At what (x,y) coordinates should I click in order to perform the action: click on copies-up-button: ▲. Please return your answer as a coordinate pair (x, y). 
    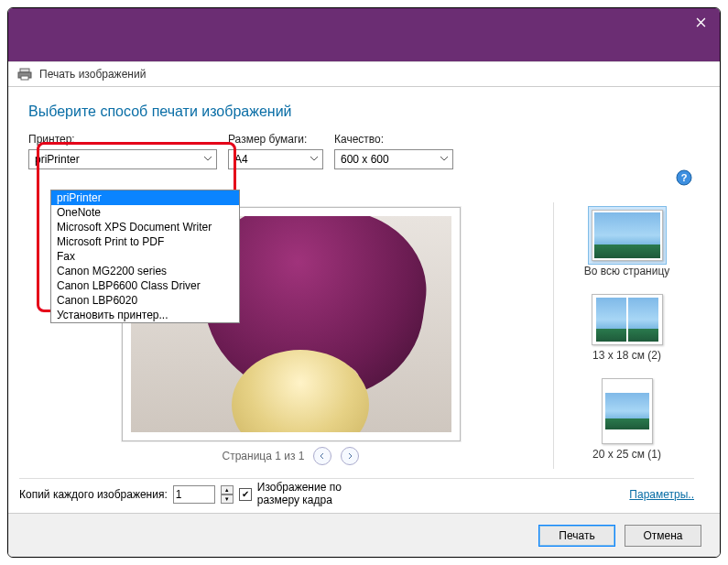
    Looking at the image, I should click on (227, 490).